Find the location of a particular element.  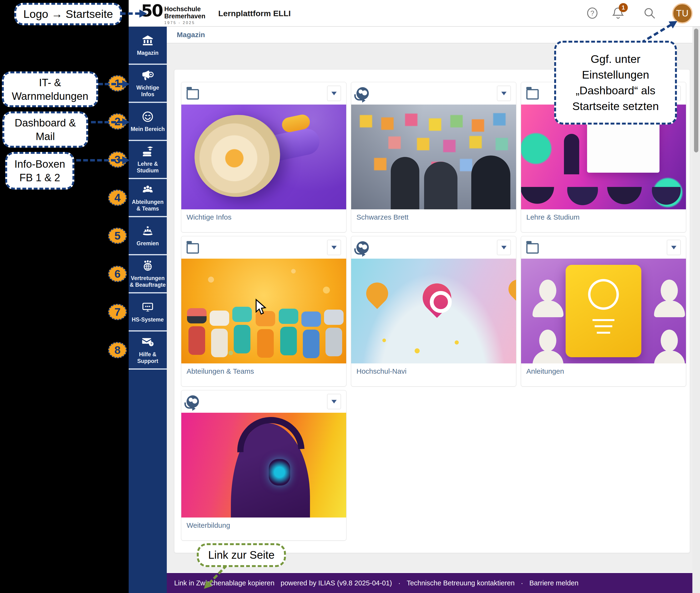

annotation-callout-link-zur-seite: Link zur Seite is located at coordinates (242, 555).